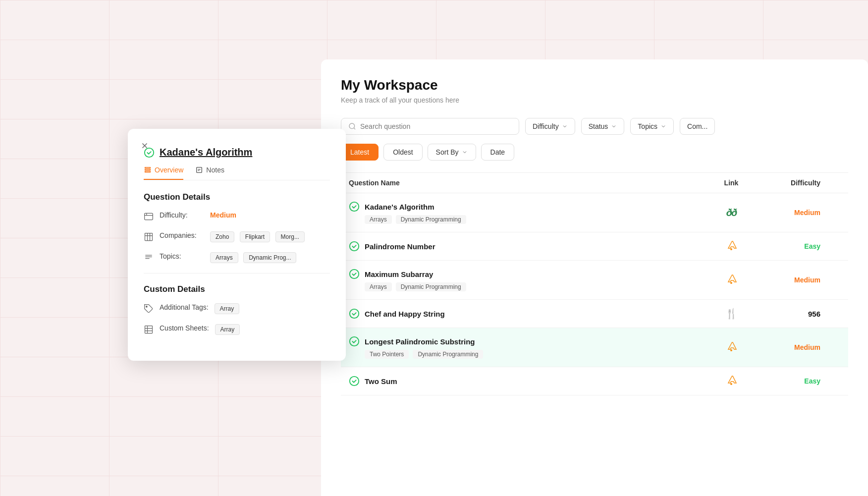 The image size is (868, 496). I want to click on question-name: Palindrome Number, so click(400, 247).